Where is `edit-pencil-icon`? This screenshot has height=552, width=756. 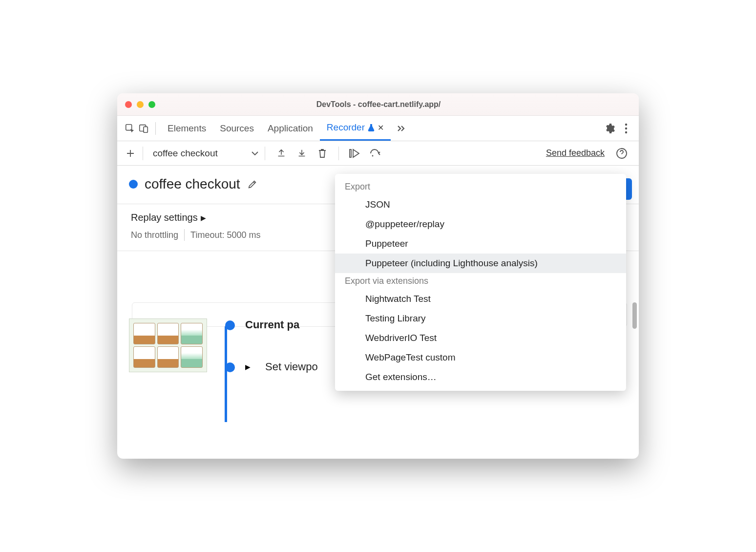 edit-pencil-icon is located at coordinates (252, 184).